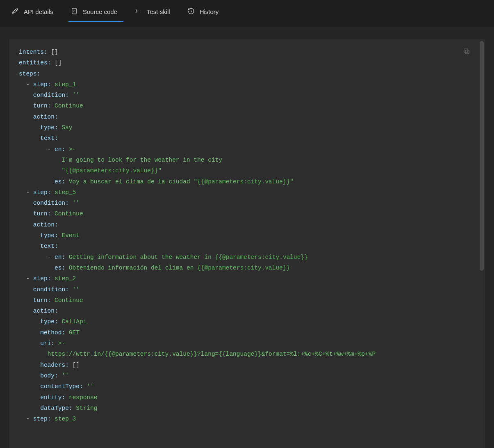  What do you see at coordinates (209, 11) in the screenshot?
I see `tab-label: History` at bounding box center [209, 11].